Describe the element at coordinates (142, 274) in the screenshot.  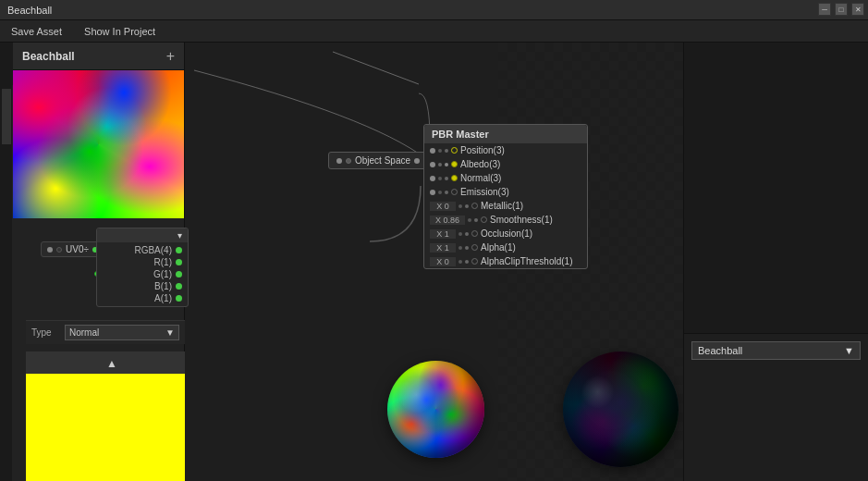
I see `sampler-node-body: RGBA(4) R(1) G(1) B(1) A(1)` at that location.